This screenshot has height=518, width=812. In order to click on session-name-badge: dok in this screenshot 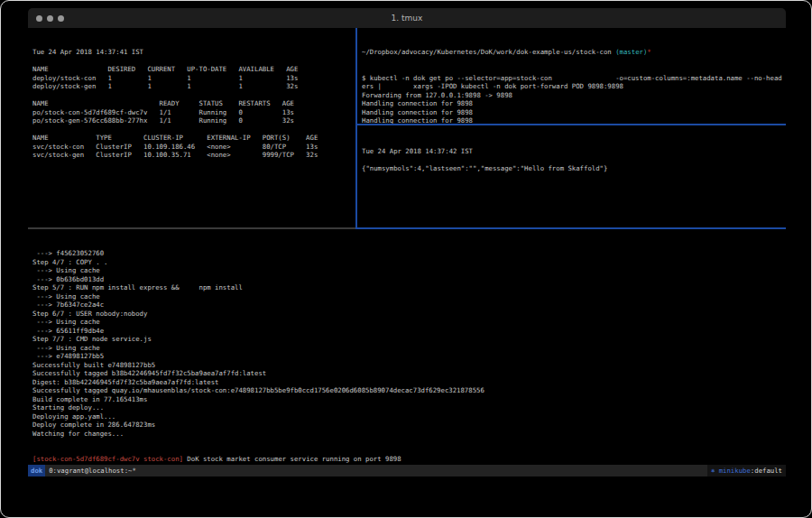, I will do `click(36, 471)`.